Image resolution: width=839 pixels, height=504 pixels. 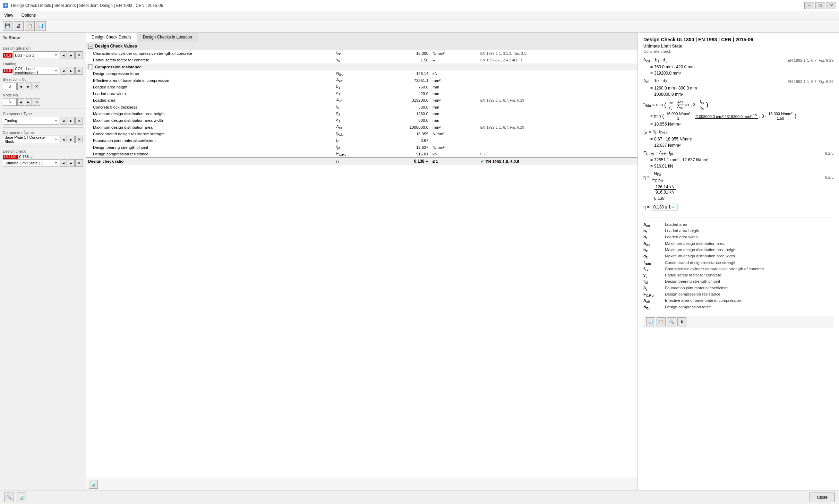 I want to click on param-label: Concentrated design resistance strength, so click(x=210, y=134).